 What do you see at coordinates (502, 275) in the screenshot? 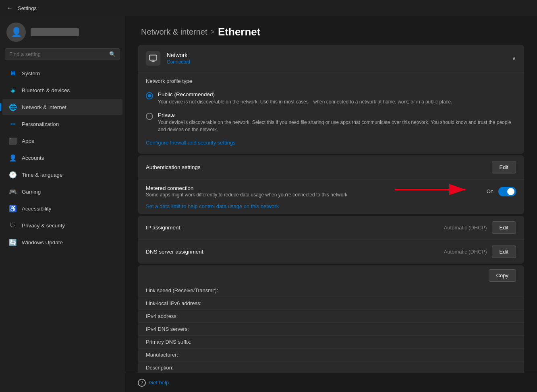
I see `copy-button: Copy` at bounding box center [502, 275].